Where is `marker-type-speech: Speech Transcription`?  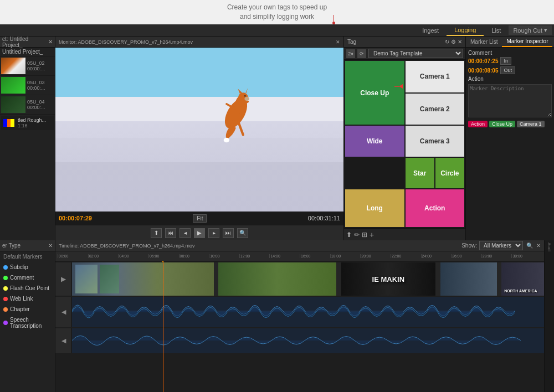
marker-type-speech: Speech Transcription is located at coordinates (28, 323).